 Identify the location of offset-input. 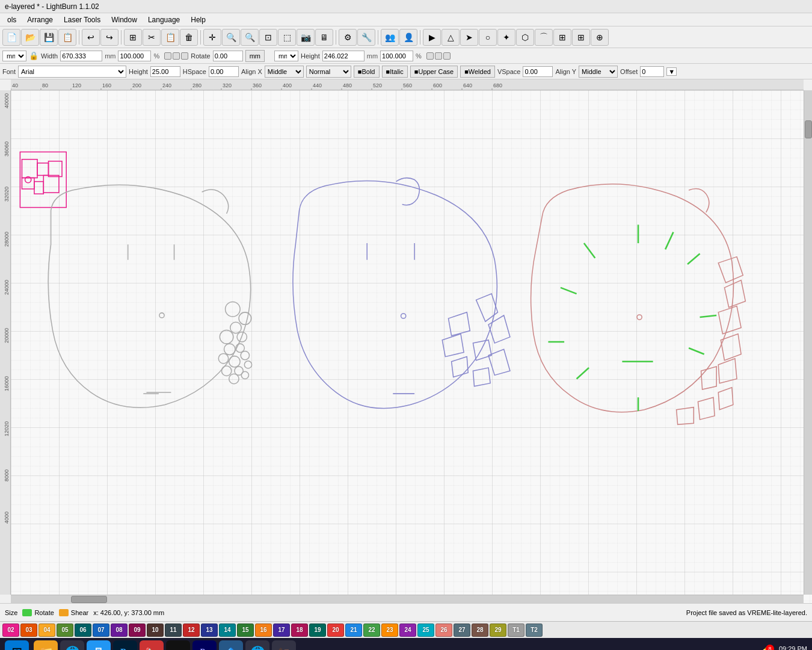
(652, 72).